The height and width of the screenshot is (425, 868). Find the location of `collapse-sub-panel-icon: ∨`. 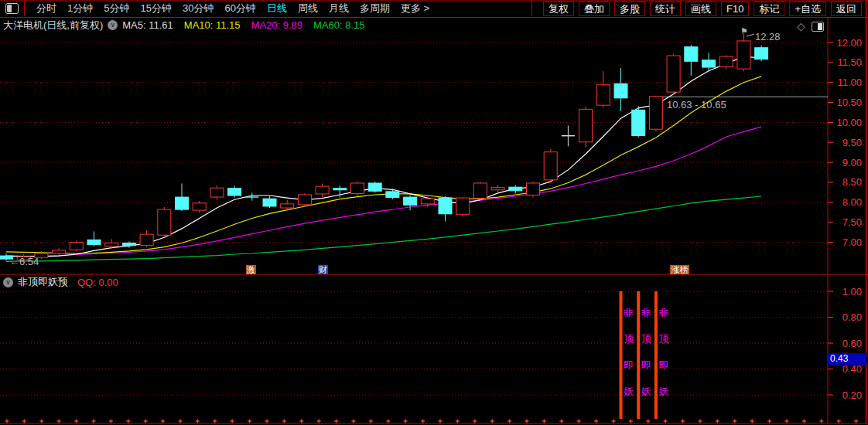

collapse-sub-panel-icon: ∨ is located at coordinates (8, 283).